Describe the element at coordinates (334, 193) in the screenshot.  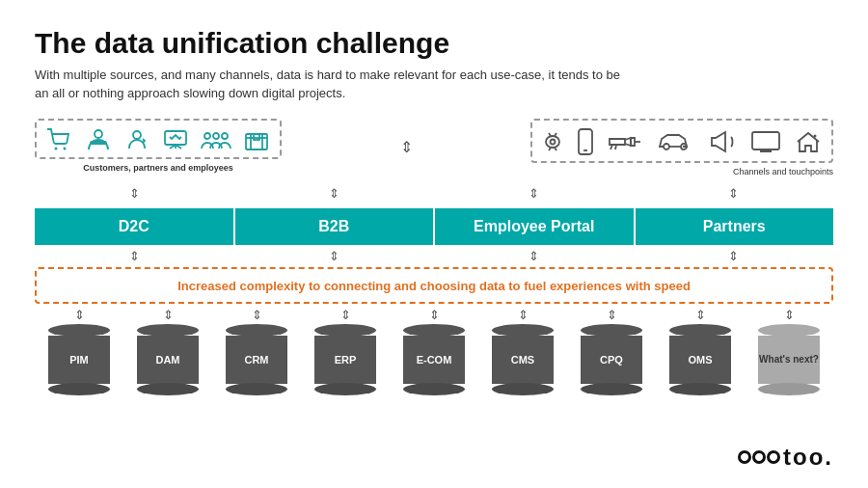
I see `arrow-cell-2: ⇕` at that location.